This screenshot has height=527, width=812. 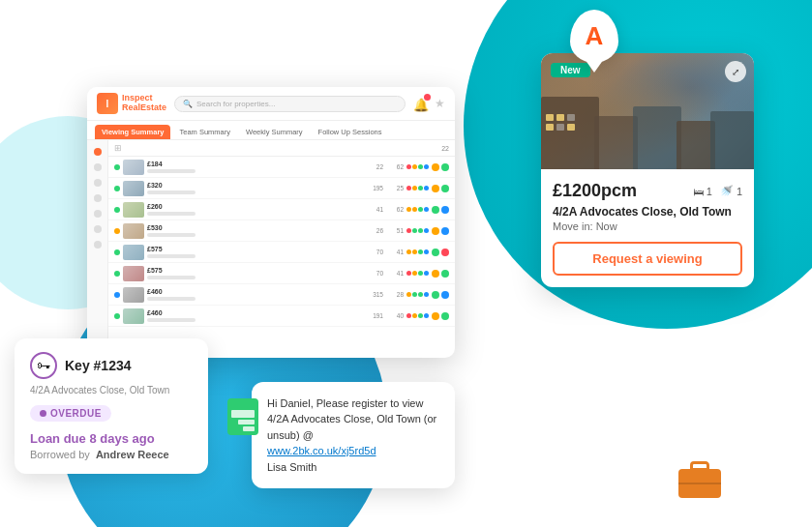 What do you see at coordinates (445, 149) in the screenshot?
I see `col-count: 22` at bounding box center [445, 149].